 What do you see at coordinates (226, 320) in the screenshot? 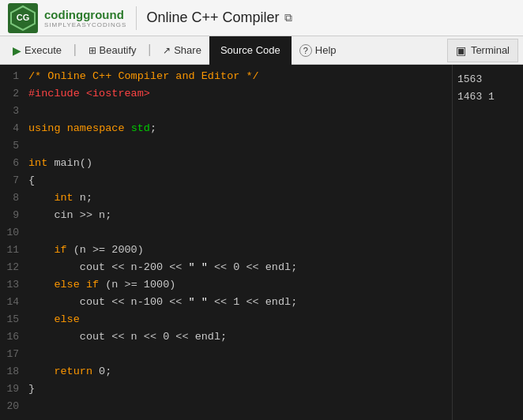
I see `table-row: 15 else` at bounding box center [226, 320].